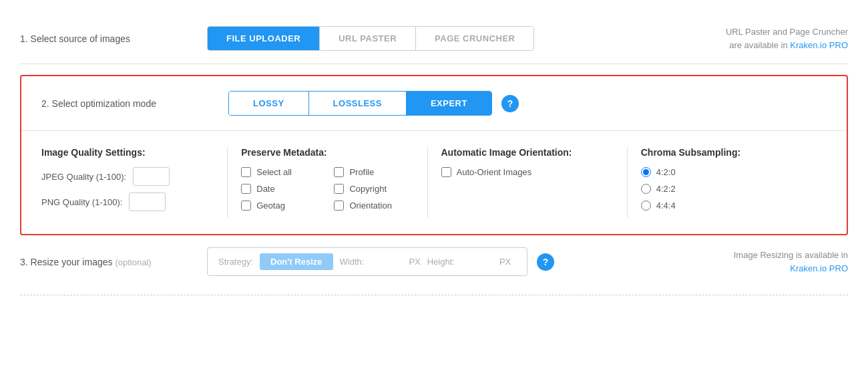  What do you see at coordinates (271, 206) in the screenshot?
I see `checkbox-geotag-label: Geotag` at bounding box center [271, 206].